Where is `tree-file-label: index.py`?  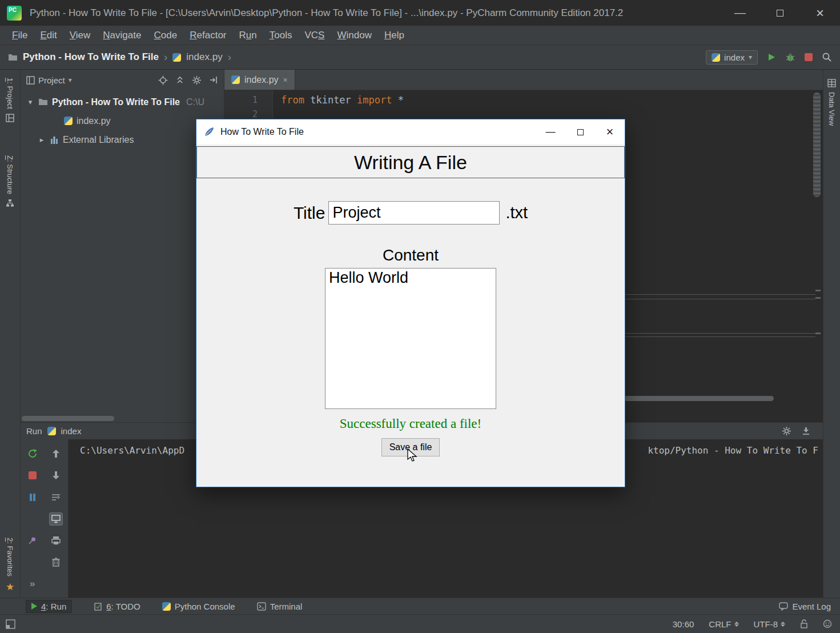
tree-file-label: index.py is located at coordinates (94, 121).